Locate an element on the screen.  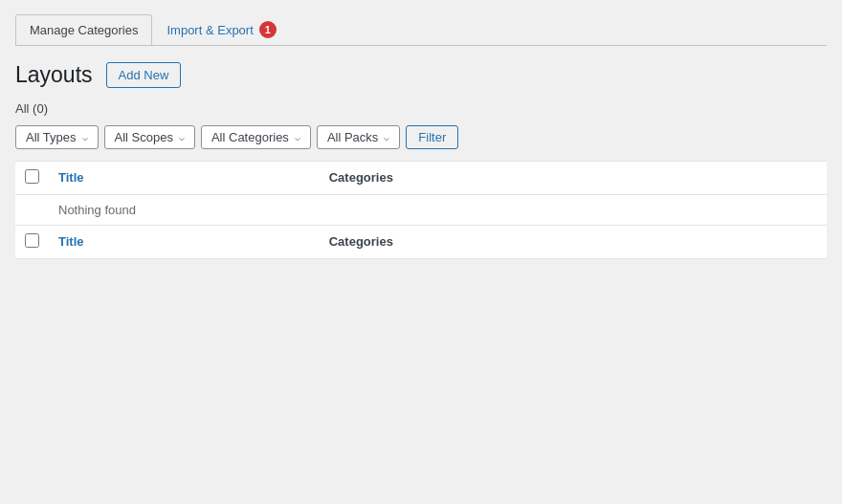
tab-bar: Manage Categories Import & Export 1 is located at coordinates (421, 29).